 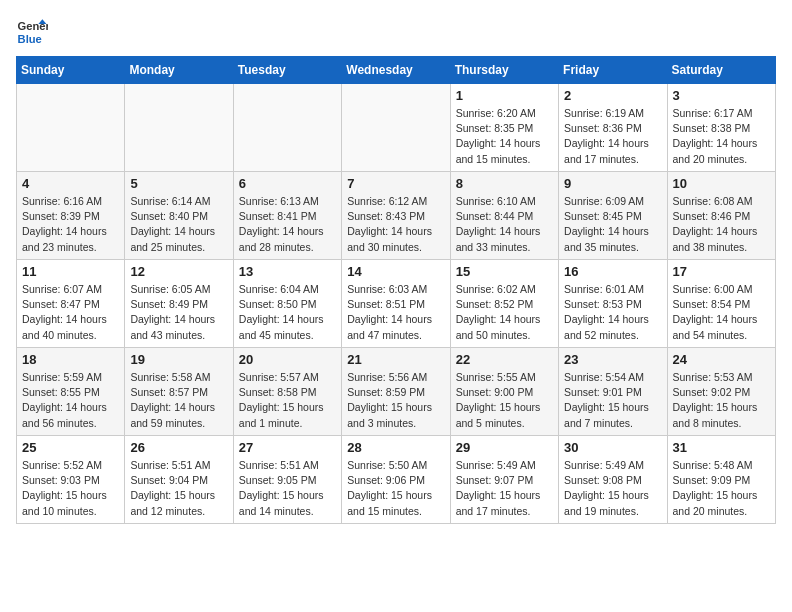 I want to click on day-info: Sunrise: 6:16 AM Sunset: 8:39 PM Dayligh…, so click(x=70, y=224).